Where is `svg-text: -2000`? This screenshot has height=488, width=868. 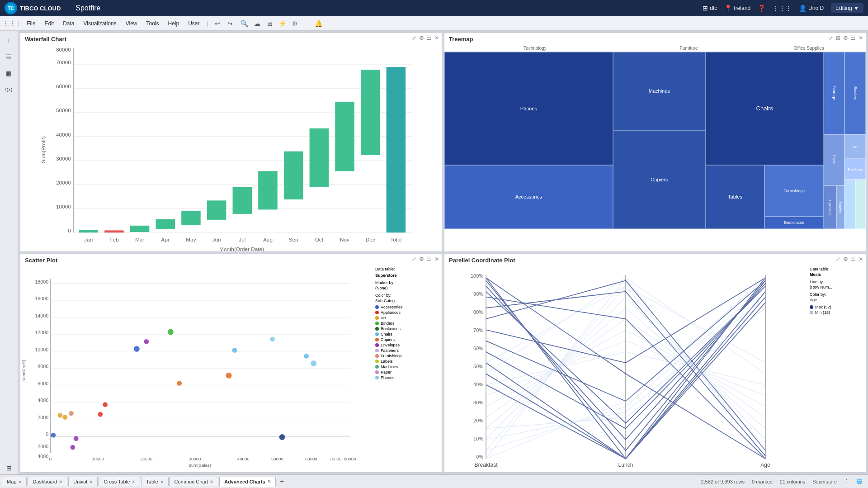
svg-text: -2000 is located at coordinates (42, 446).